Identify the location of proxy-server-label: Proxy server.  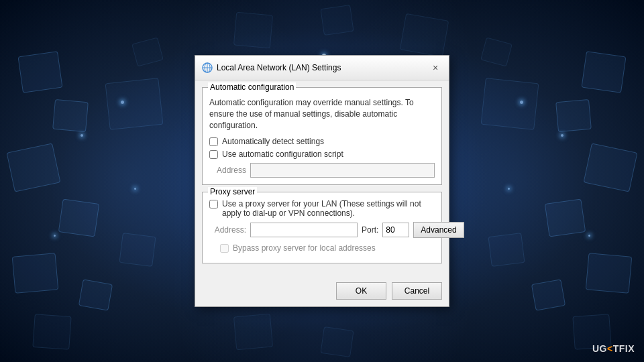
(232, 192).